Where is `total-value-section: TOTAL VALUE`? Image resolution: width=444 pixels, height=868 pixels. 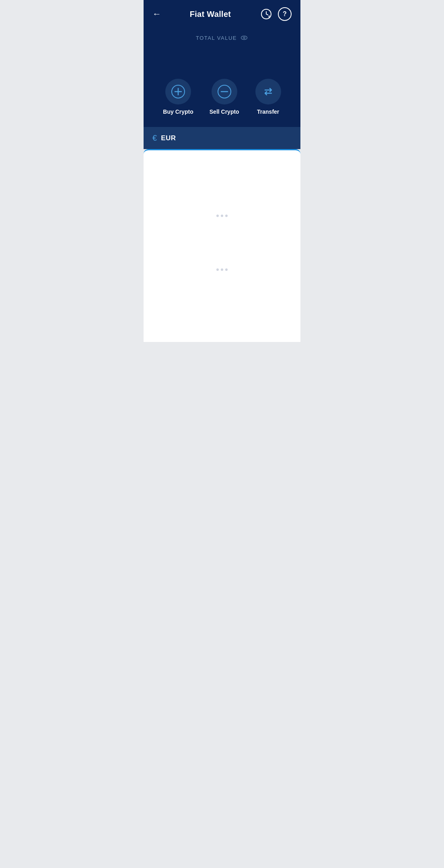 total-value-section: TOTAL VALUE is located at coordinates (222, 49).